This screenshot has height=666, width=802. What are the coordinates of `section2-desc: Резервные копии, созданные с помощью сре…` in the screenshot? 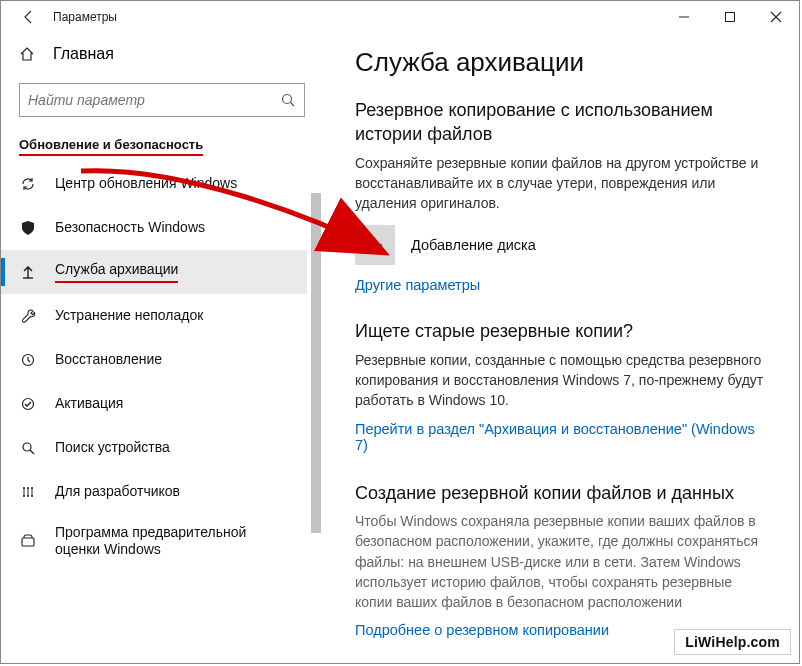 It's located at (561, 380).